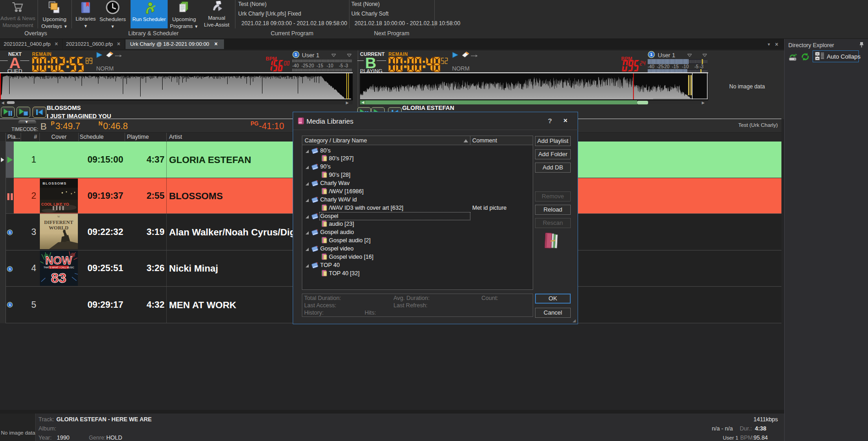 The image size is (868, 441). I want to click on svg-text: WORLD, so click(59, 228).